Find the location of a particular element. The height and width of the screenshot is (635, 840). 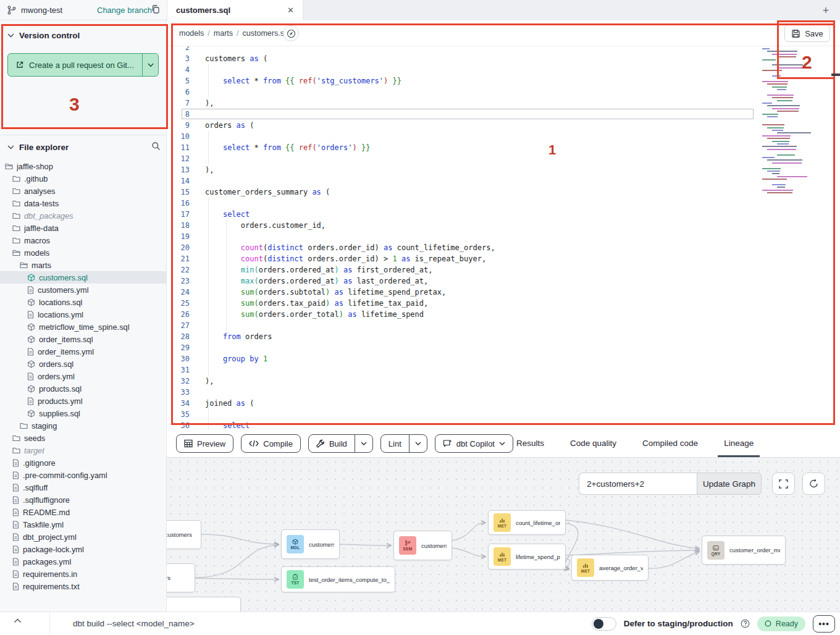

file-item-target: target is located at coordinates (83, 450).